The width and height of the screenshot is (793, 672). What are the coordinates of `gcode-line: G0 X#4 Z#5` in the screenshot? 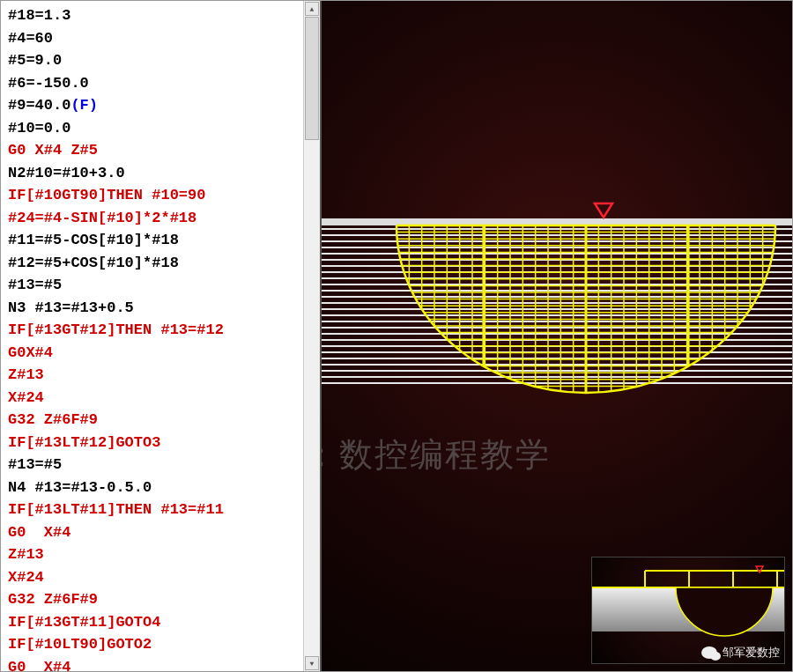 It's located at (164, 151).